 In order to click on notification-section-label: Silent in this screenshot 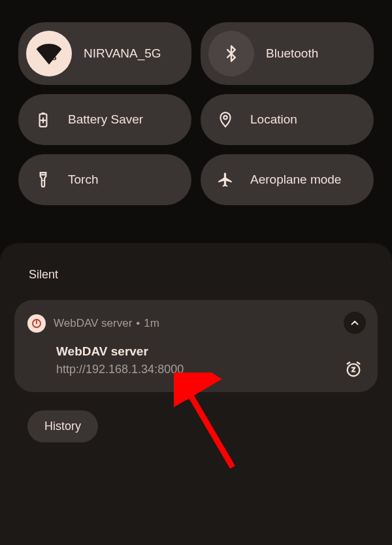, I will do `click(203, 274)`.